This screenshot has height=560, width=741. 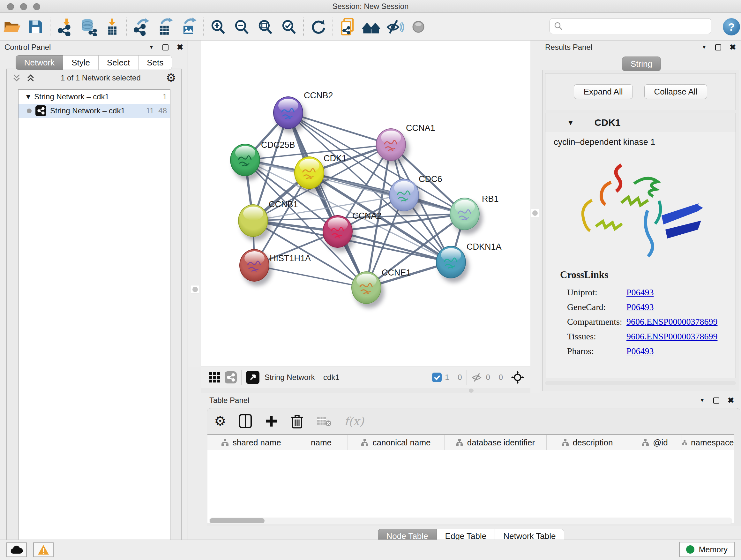 What do you see at coordinates (44, 550) in the screenshot?
I see `warnings-button` at bounding box center [44, 550].